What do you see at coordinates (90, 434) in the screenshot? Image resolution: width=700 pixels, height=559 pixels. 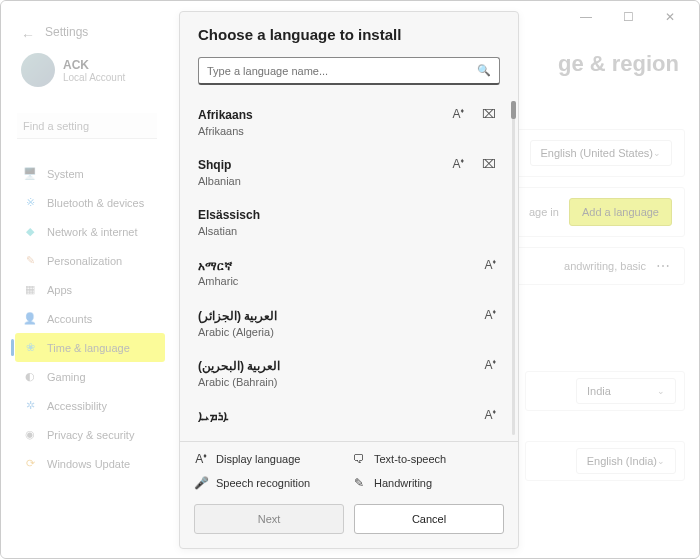 I see `sidebar-item-privacy-security: ◉Privacy & security` at bounding box center [90, 434].